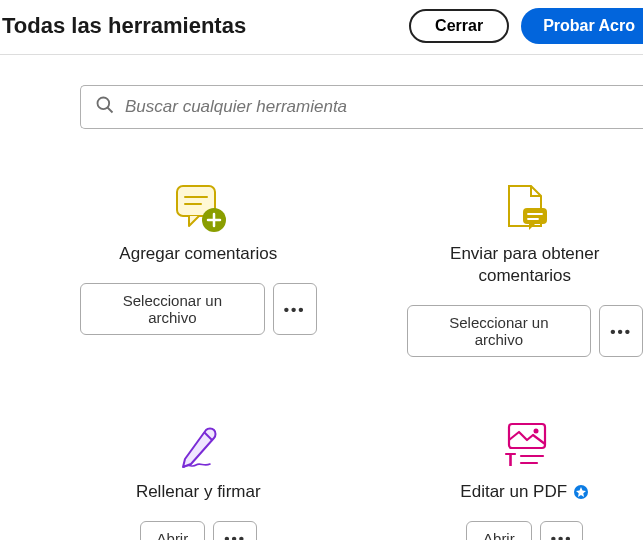 This screenshot has height=540, width=643. Describe the element at coordinates (581, 492) in the screenshot. I see `premium-badge-icon` at that location.